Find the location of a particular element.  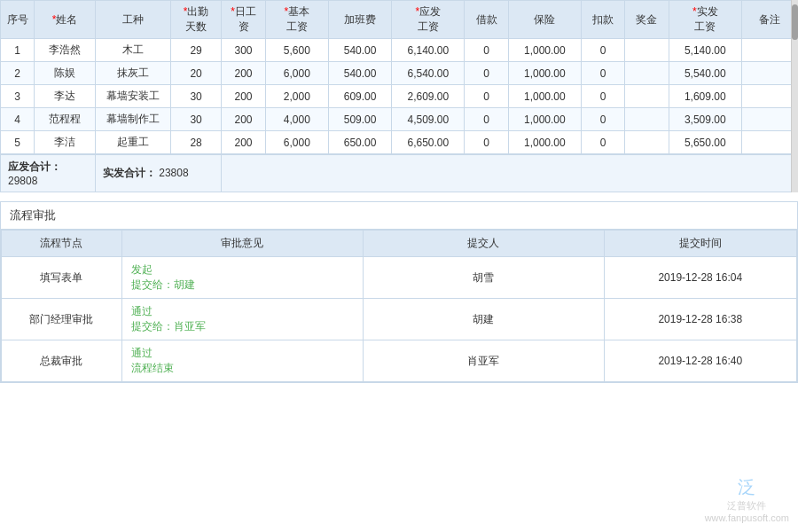

salary-row: 2 陈娱 抹灰工 20 200 6,000 540.00 6,540.00 0 … is located at coordinates (399, 74).